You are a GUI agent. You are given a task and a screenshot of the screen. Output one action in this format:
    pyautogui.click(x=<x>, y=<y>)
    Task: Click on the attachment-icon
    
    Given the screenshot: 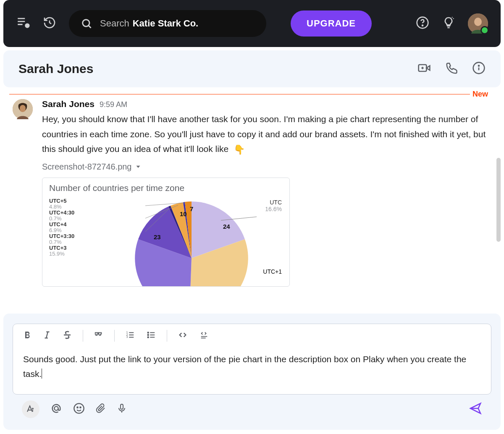 What is the action you would take?
    pyautogui.click(x=101, y=409)
    